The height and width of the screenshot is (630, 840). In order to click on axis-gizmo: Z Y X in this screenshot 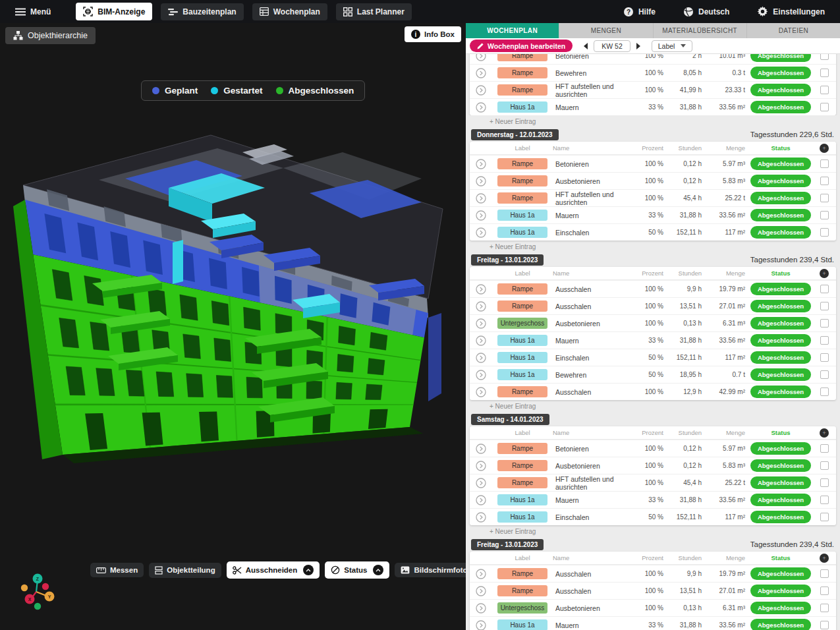, I will do `click(40, 581)`.